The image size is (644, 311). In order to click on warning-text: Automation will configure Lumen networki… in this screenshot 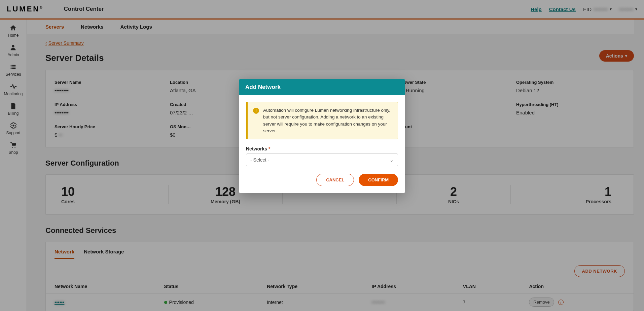, I will do `click(328, 120)`.